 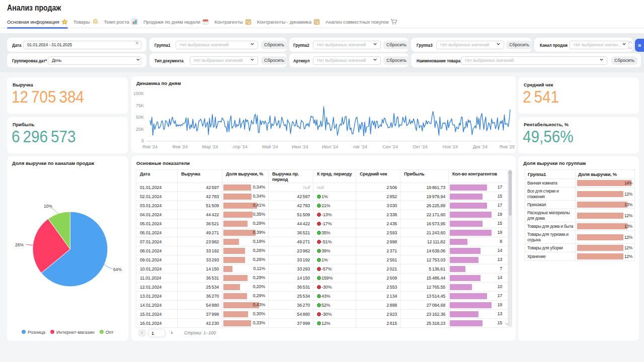 I want to click on svg-text: Июн '24, so click(x=300, y=147).